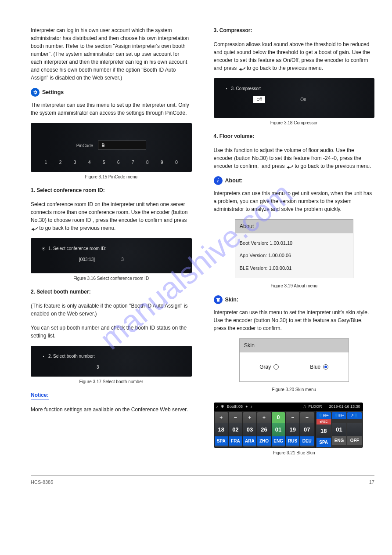 This screenshot has width=392, height=555. Describe the element at coordinates (133, 163) in the screenshot. I see `digit-7: 7` at that location.